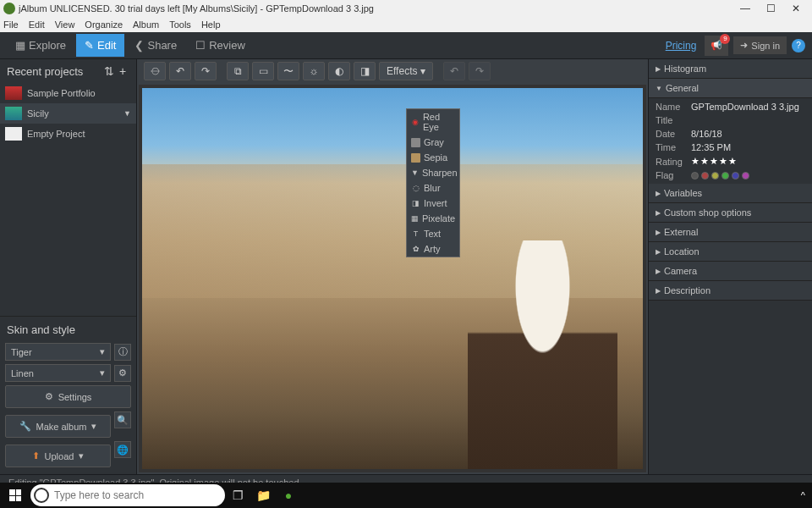 Image resolution: width=812 pixels, height=508 pixels. Describe the element at coordinates (36, 456) in the screenshot. I see `upload-icon: ⬆` at that location.